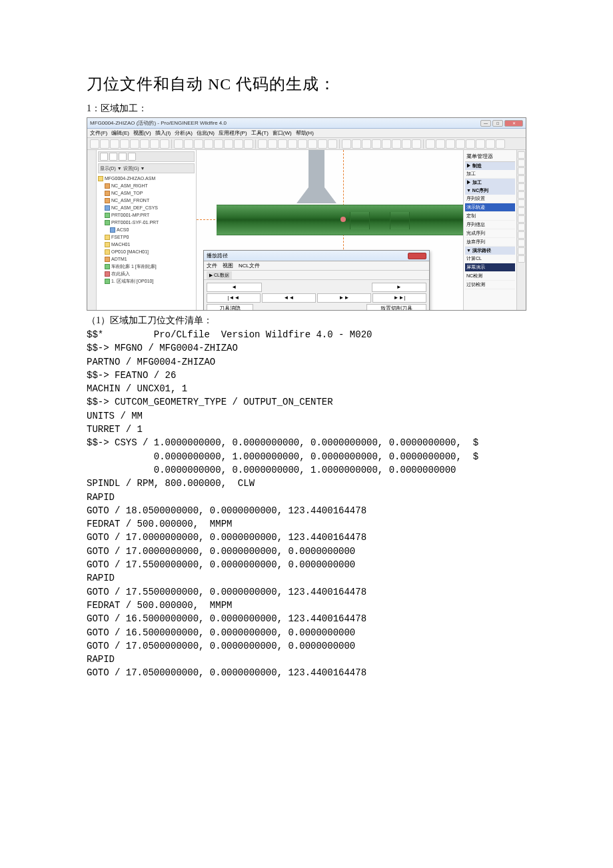 Image resolution: width=613 pixels, height=868 pixels. Describe the element at coordinates (99, 133) in the screenshot. I see `menu-item-0: 文件(F)` at that location.